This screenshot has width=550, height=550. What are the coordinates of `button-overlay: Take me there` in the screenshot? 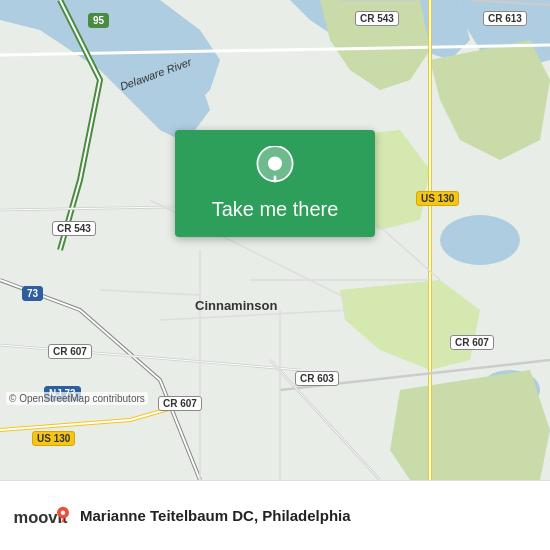 It's located at (275, 184).